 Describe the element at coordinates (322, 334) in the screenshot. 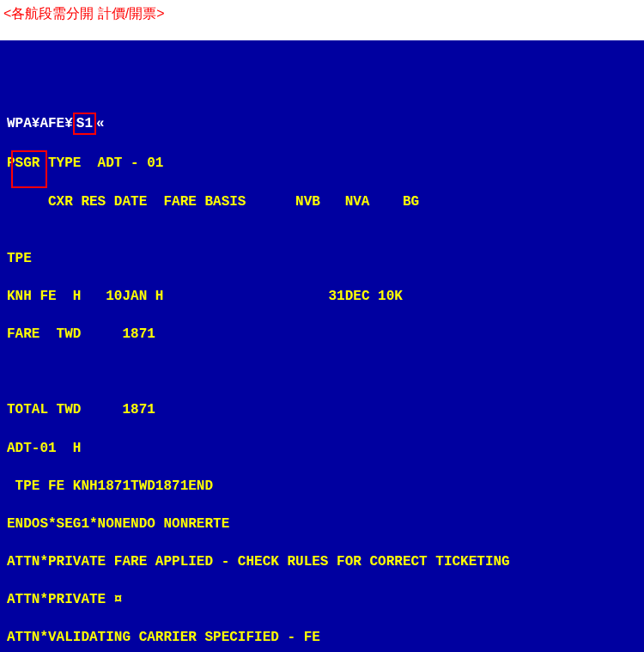

I see `fare-line: FARE TWD 1871` at that location.